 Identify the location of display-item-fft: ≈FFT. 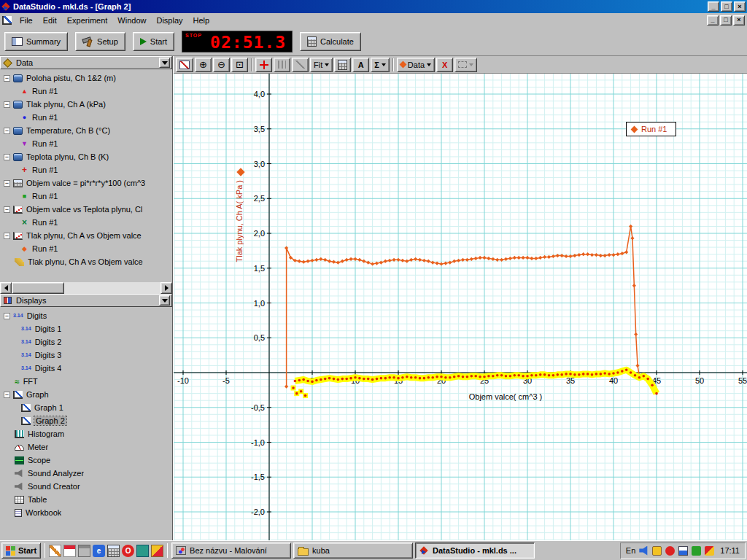
(86, 381).